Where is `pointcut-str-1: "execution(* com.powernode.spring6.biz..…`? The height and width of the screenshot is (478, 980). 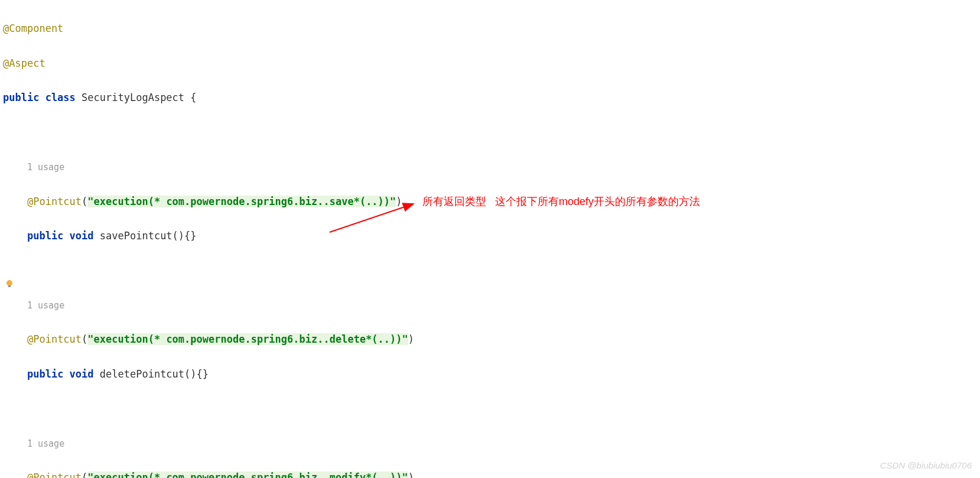
pointcut-str-1: "execution(* com.powernode.spring6.biz..… is located at coordinates (242, 201).